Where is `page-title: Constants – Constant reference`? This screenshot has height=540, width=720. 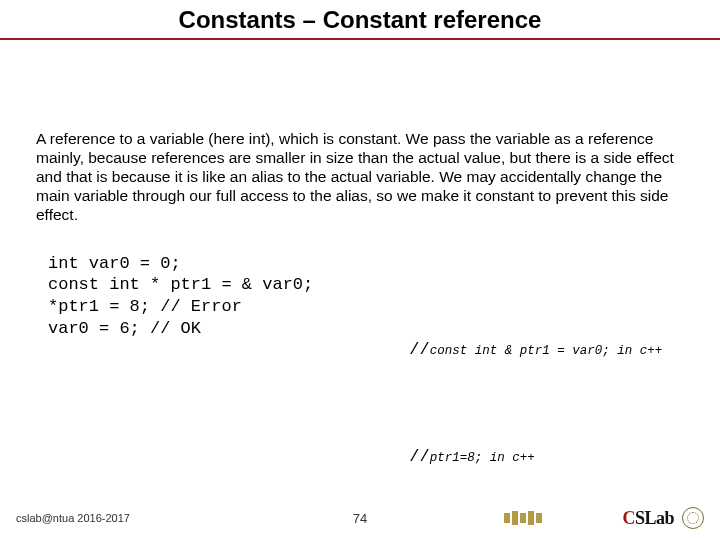
page-title: Constants – Constant reference is located at coordinates (360, 20).